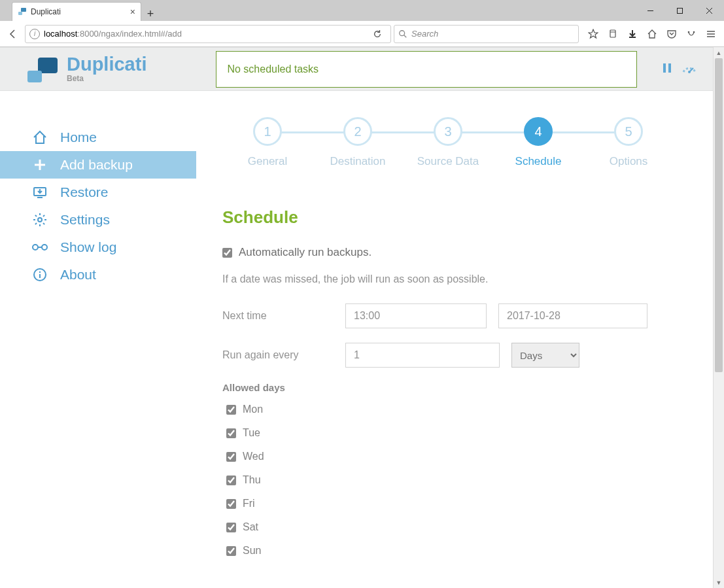  I want to click on tab-title: Duplicati, so click(78, 12).